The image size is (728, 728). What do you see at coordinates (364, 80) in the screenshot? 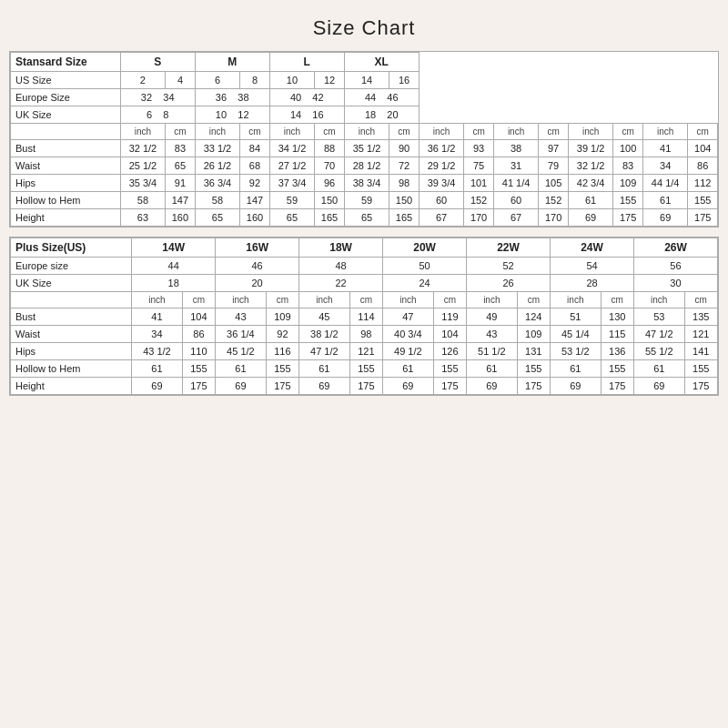
I see `us-size-row: US Size 2 4 6 8 10 12 14 16` at bounding box center [364, 80].